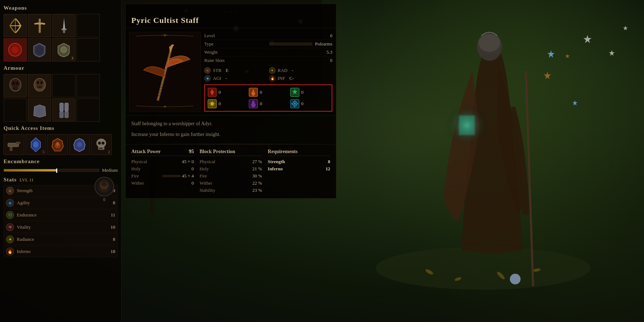 This screenshot has width=644, height=322. I want to click on ap-physical-row: Physical 45 + 0, so click(162, 162).